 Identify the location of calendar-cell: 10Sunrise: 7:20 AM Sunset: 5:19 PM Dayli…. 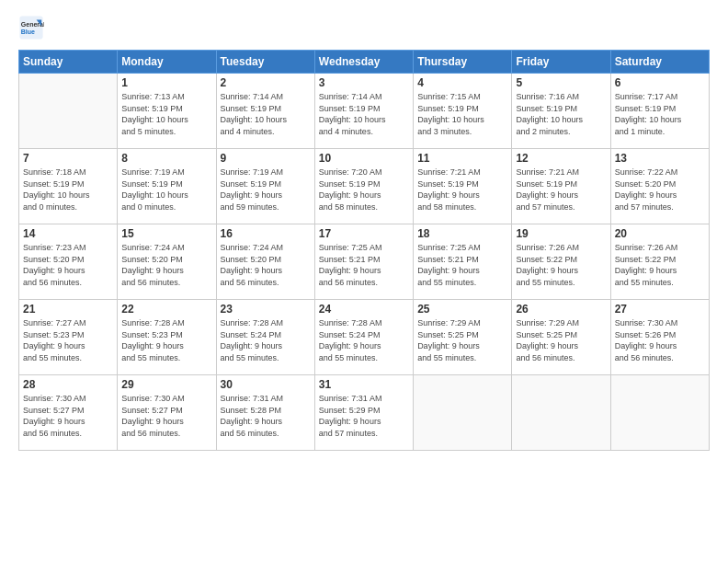
(364, 187).